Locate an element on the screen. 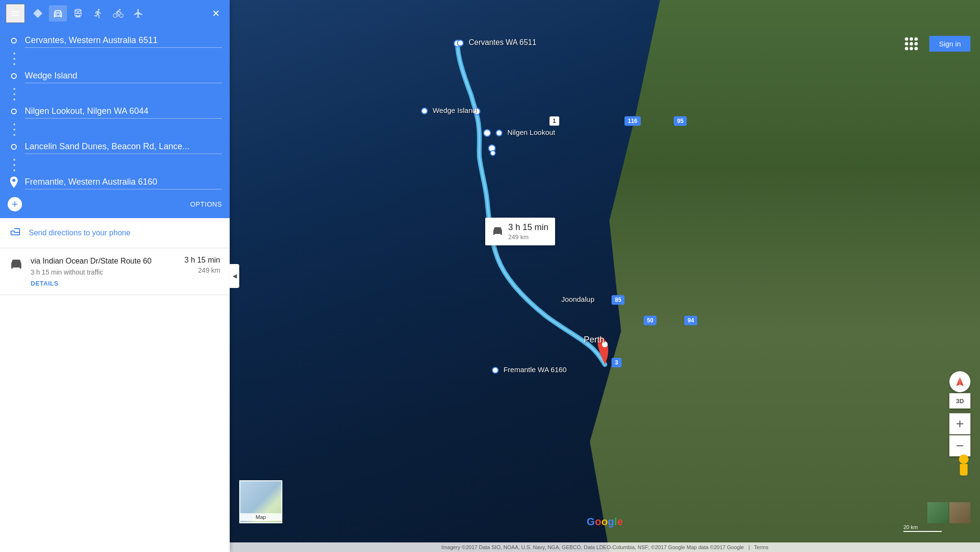 The height and width of the screenshot is (552, 980). map-thumbnail-button: Map is located at coordinates (261, 502).